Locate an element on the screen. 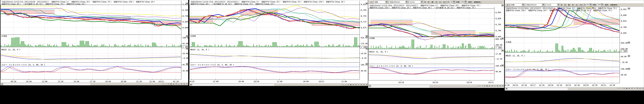 The width and height of the screenshot is (644, 104). candle-body is located at coordinates (278, 17).